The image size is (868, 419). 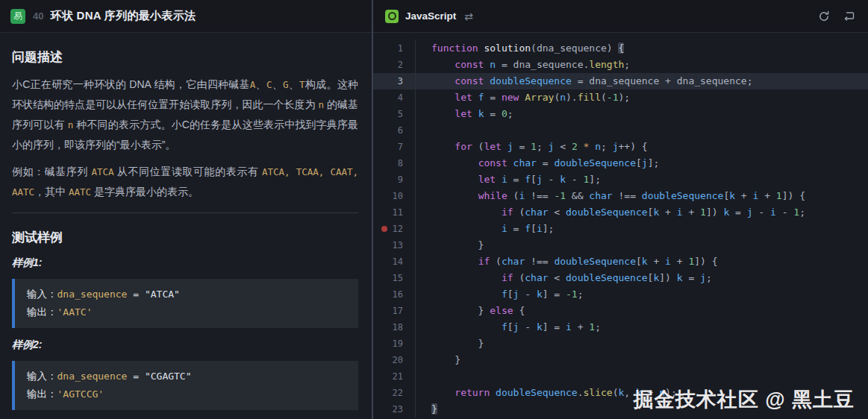 I want to click on format-code-button, so click(x=849, y=16).